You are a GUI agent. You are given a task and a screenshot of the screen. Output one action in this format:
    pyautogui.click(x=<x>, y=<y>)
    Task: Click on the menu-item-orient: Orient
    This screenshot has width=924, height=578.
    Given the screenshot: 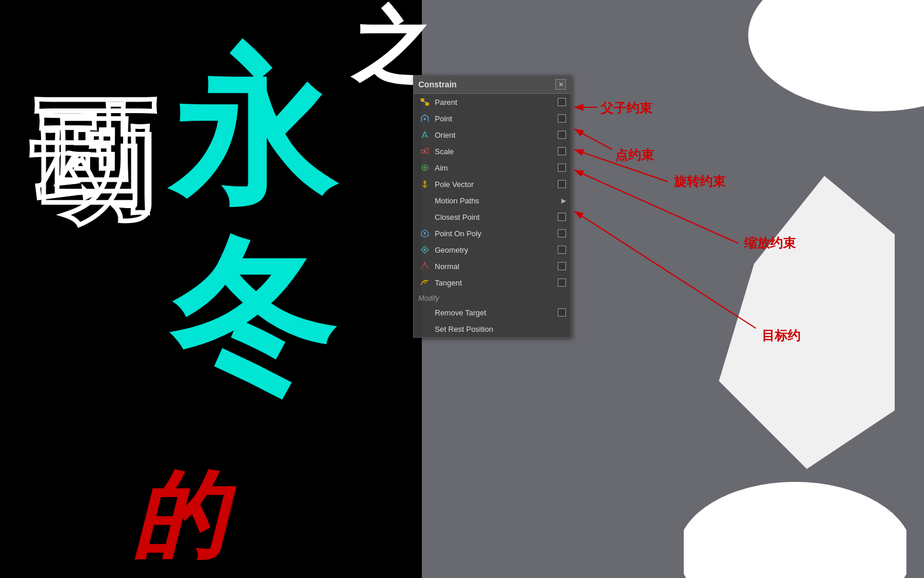 What is the action you would take?
    pyautogui.click(x=492, y=135)
    